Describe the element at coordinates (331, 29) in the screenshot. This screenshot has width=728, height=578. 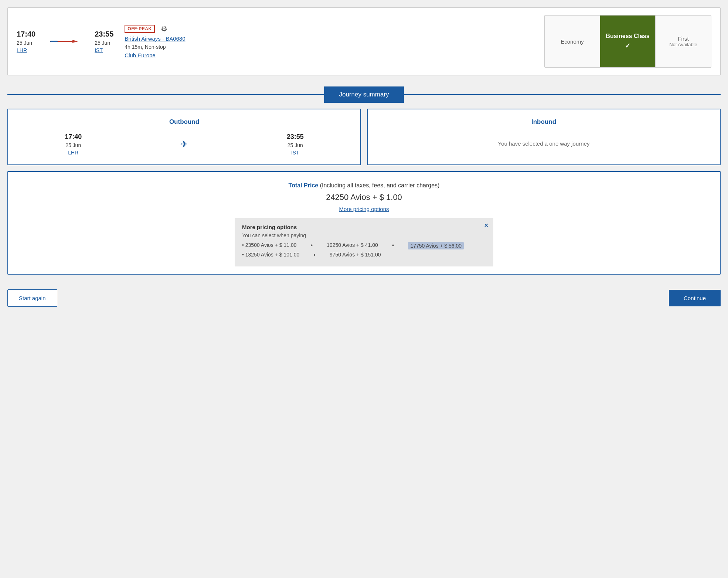
I see `badge-row: OFF-PEAK ⚙` at that location.